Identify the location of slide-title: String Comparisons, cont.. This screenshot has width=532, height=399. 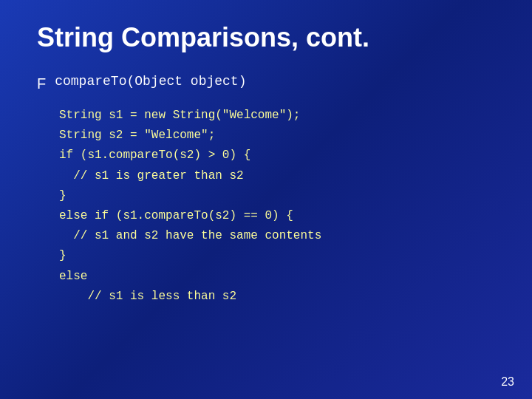
(266, 38).